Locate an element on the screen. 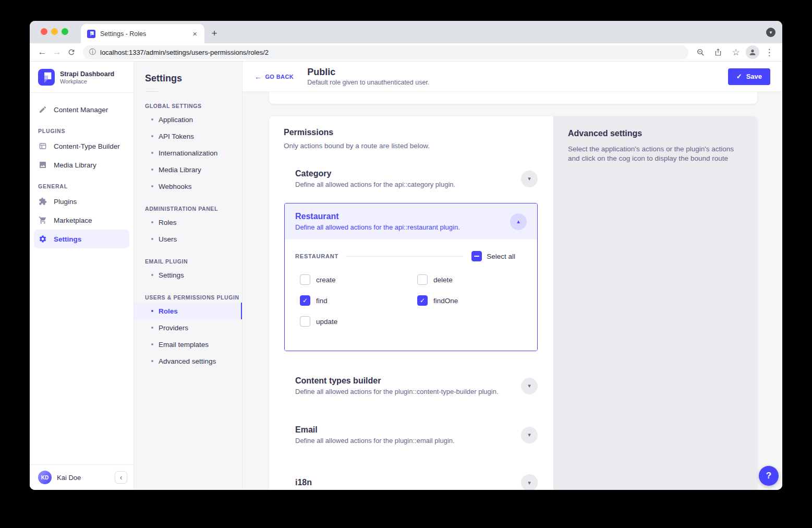 The width and height of the screenshot is (812, 528). permissions-subtitle: Only actions bound by a route are listed… is located at coordinates (418, 146).